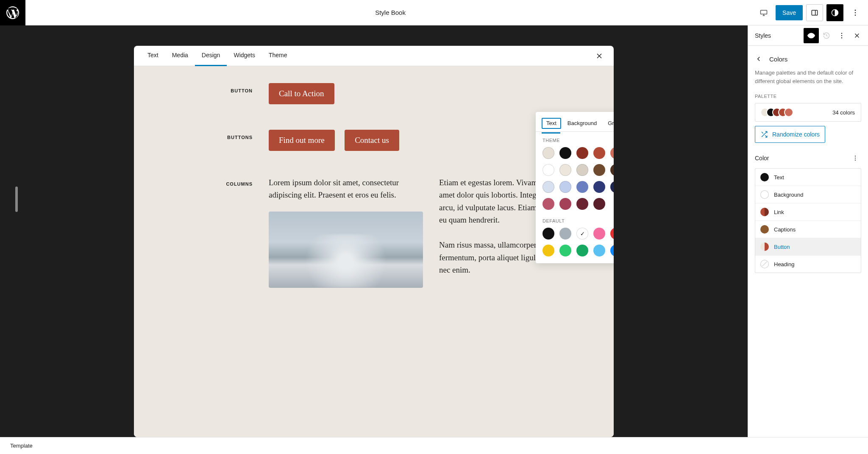 The height and width of the screenshot is (454, 868). I want to click on section-label-button: BUTTON, so click(211, 94).